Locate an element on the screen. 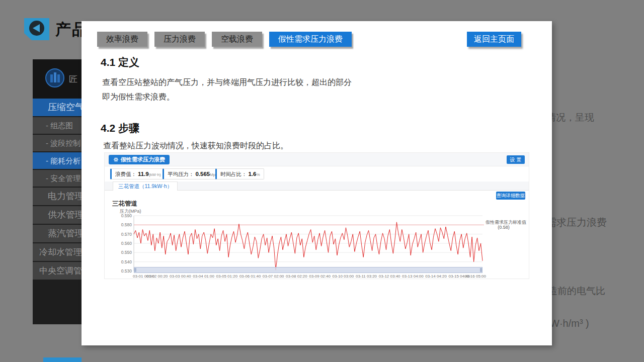  waste-tab: 压力浪费 is located at coordinates (180, 39).